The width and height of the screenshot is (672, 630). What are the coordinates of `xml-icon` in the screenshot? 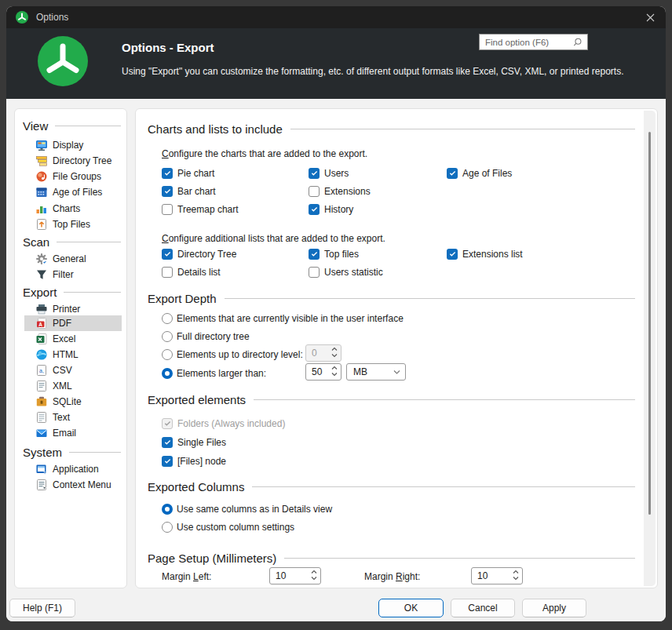 It's located at (42, 386).